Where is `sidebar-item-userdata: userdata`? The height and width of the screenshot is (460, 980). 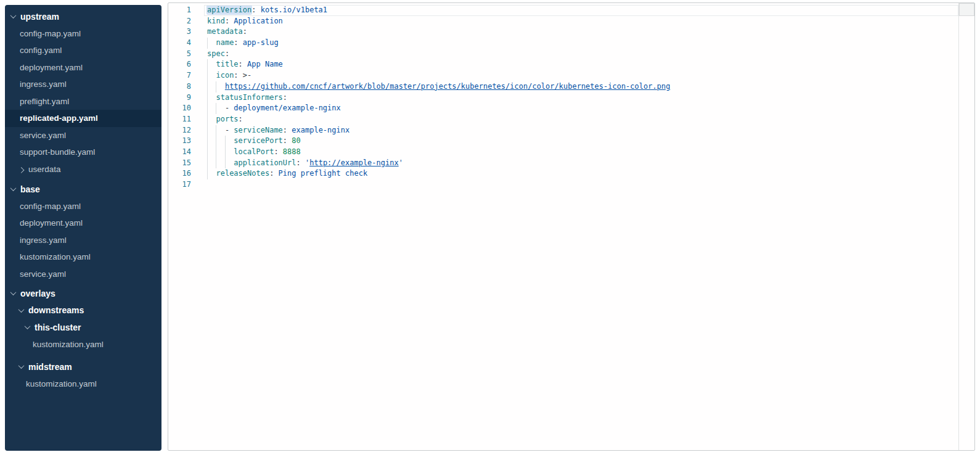 sidebar-item-userdata: userdata is located at coordinates (83, 170).